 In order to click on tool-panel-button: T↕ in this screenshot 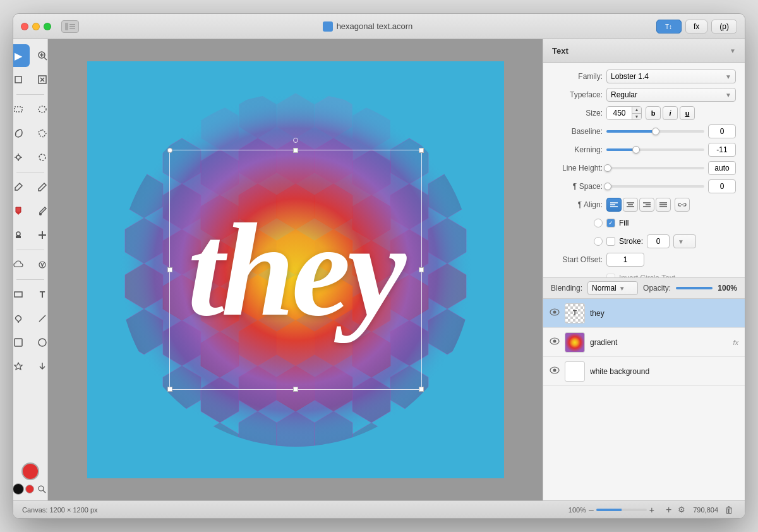, I will do `click(669, 27)`.